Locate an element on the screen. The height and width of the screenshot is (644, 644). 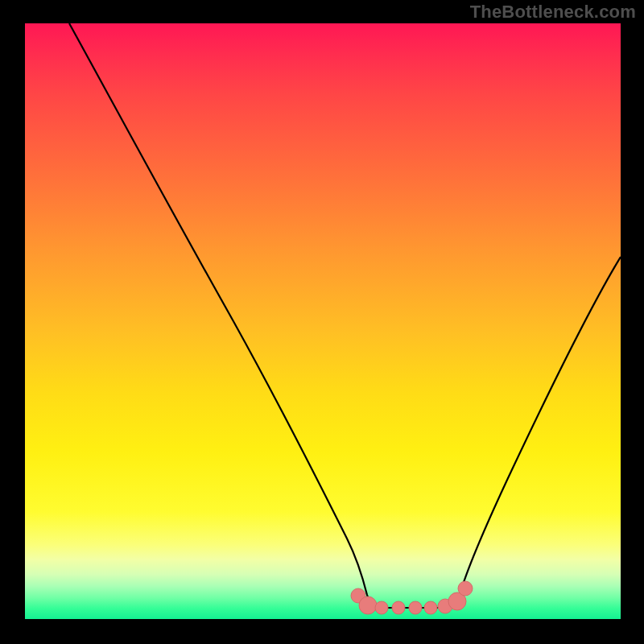
valley-markers is located at coordinates (412, 597).